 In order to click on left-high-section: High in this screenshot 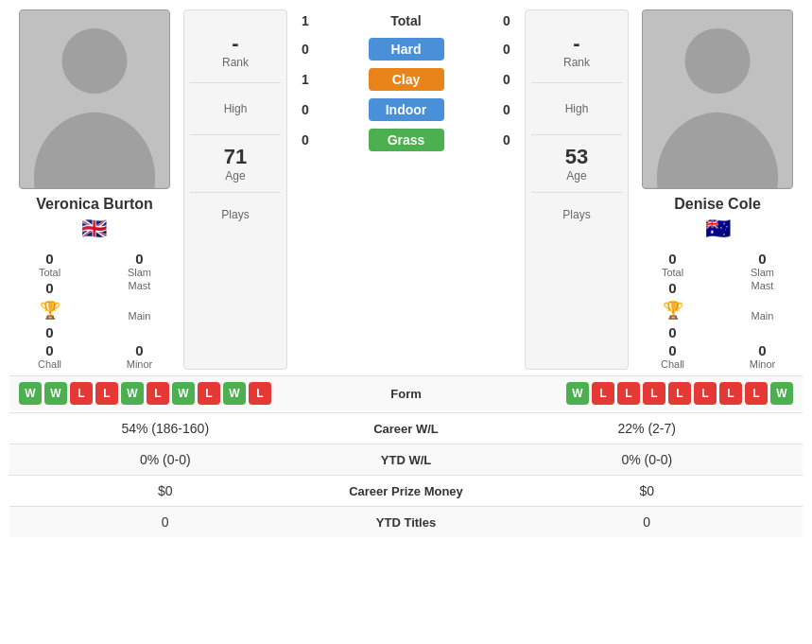, I will do `click(235, 110)`.